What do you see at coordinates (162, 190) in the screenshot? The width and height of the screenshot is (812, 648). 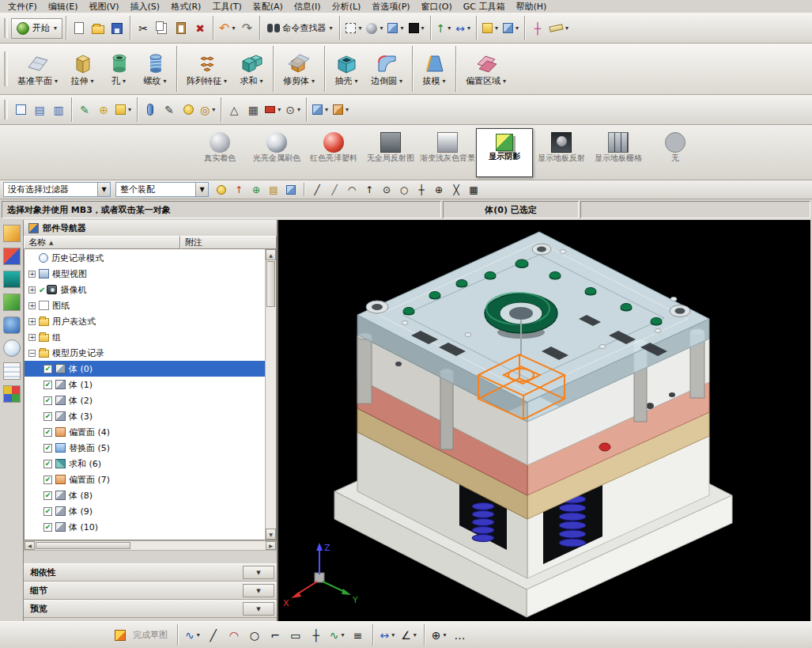 I see `selection-scope-combo: 整个装配 ▼` at bounding box center [162, 190].